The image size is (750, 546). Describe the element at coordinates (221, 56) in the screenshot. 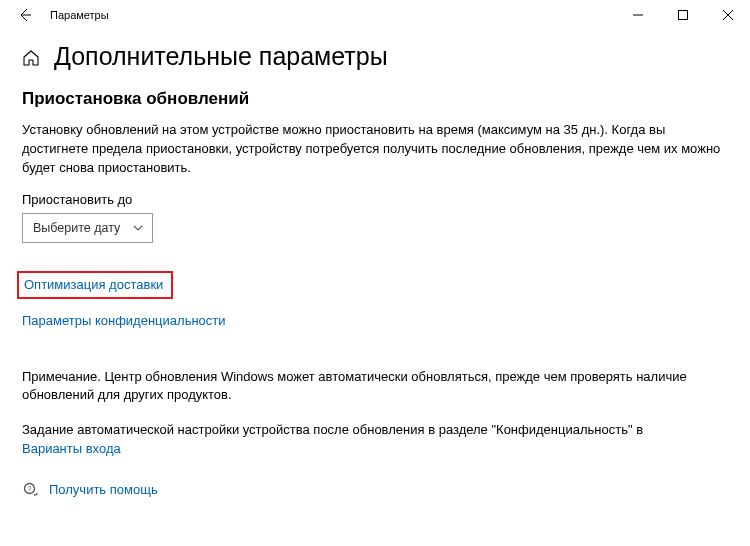

I see `page-title: Дополнительные параметры` at that location.